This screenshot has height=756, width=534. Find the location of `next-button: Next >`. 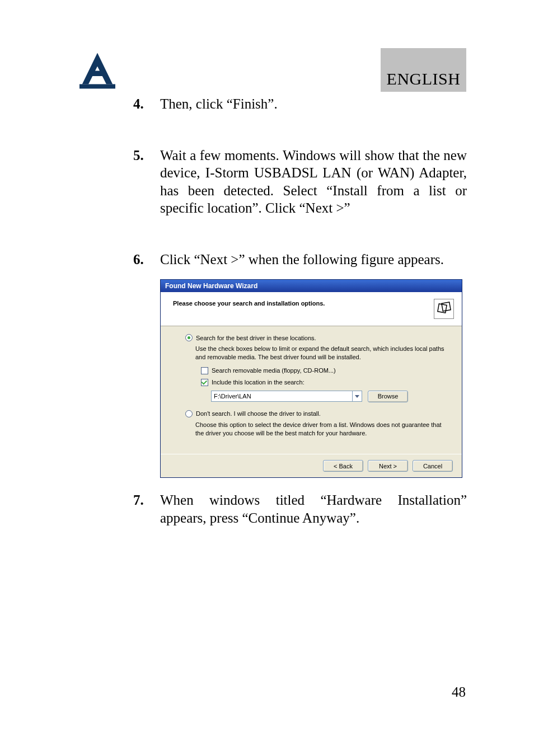

next-button: Next > is located at coordinates (388, 466).